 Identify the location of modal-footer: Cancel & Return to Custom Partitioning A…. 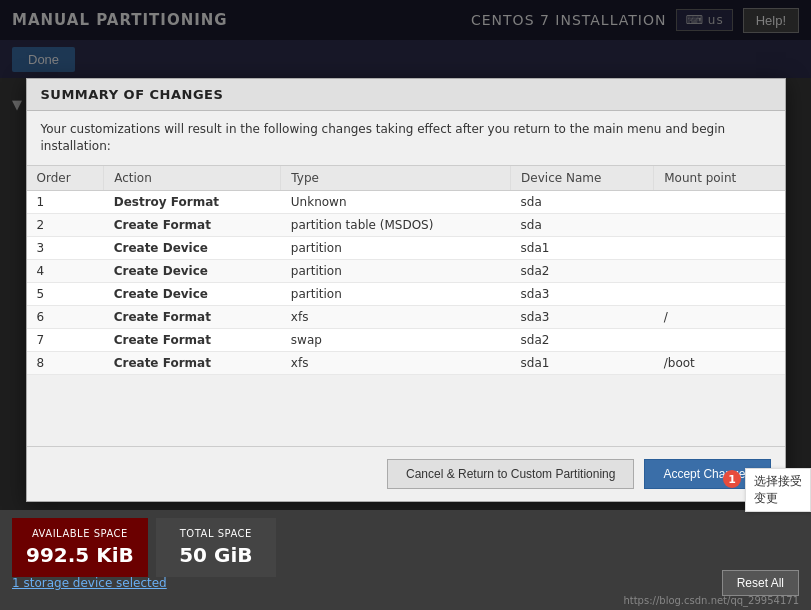
(406, 474).